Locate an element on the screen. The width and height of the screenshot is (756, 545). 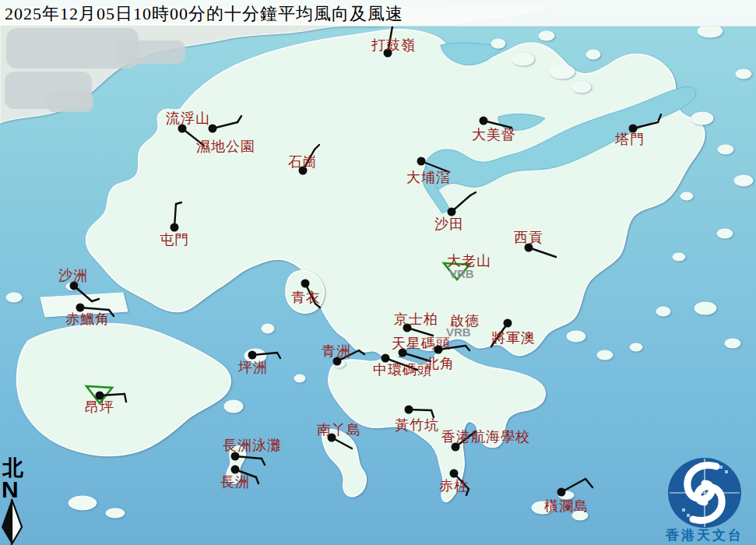
station-label: 赤柱 is located at coordinates (454, 486).